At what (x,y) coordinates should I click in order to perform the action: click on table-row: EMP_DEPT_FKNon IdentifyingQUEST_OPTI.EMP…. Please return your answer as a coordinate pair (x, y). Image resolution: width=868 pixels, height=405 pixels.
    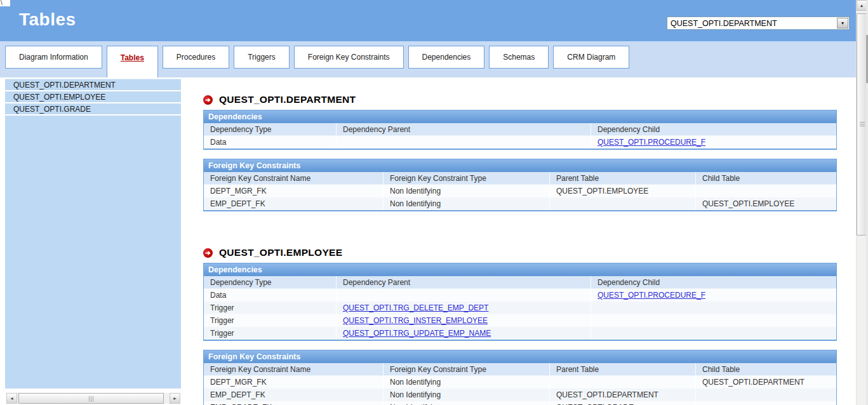
    Looking at the image, I should click on (520, 204).